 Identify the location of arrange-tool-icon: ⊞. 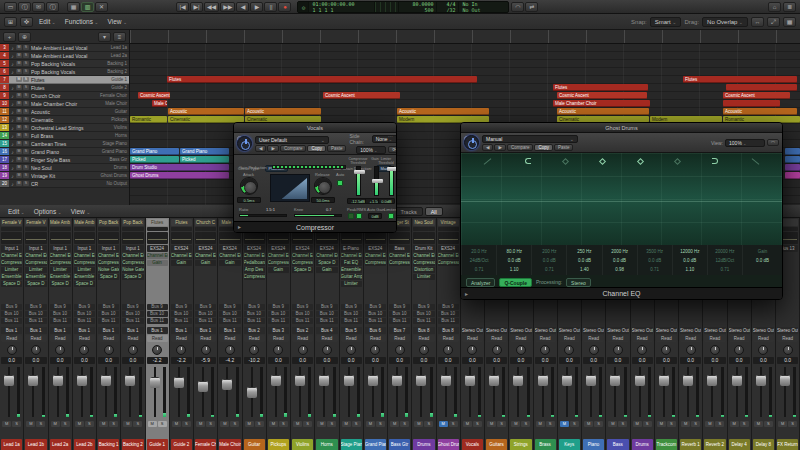
(10, 22).